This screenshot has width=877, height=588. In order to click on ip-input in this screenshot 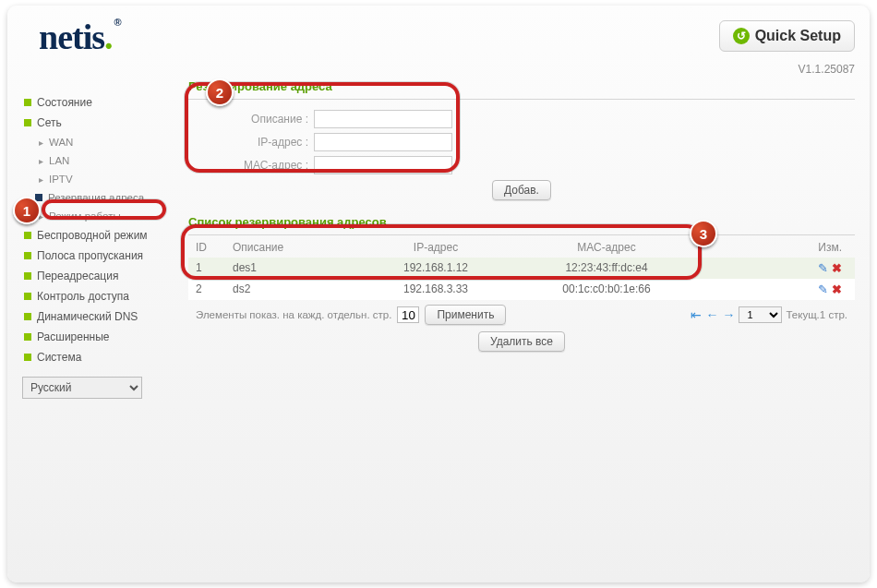, I will do `click(383, 142)`.